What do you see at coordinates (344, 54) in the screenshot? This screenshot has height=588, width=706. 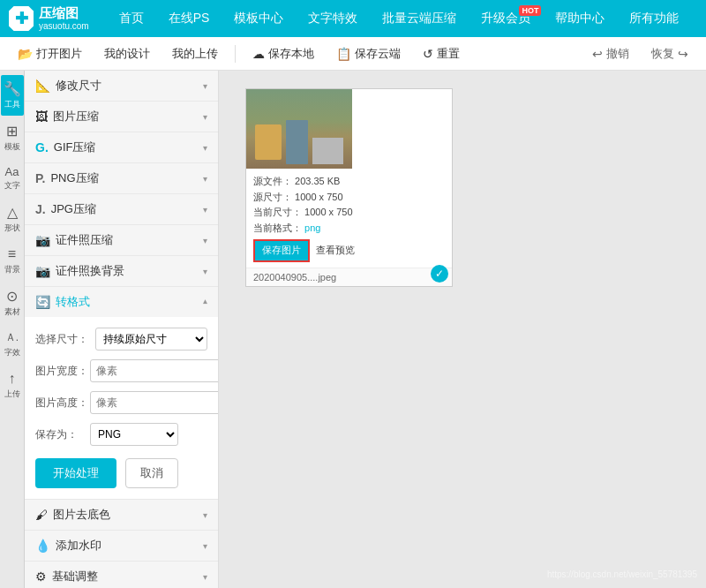 I see `save-cloud-icon: 📋` at bounding box center [344, 54].